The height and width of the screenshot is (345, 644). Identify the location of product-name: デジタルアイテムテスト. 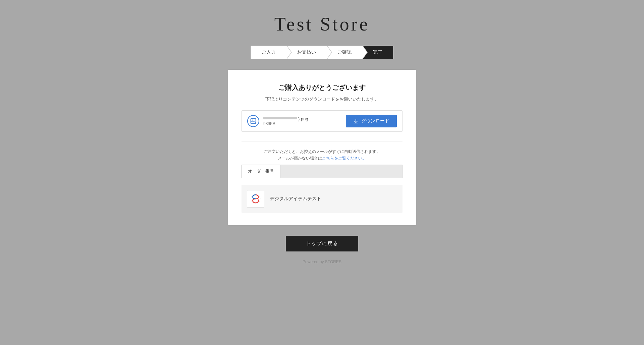
(296, 199).